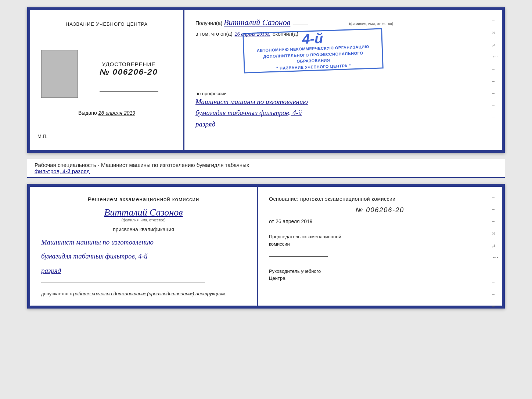  I want to click on qual-line2: бумагидля табачных фильтров, 4-й, so click(143, 256).